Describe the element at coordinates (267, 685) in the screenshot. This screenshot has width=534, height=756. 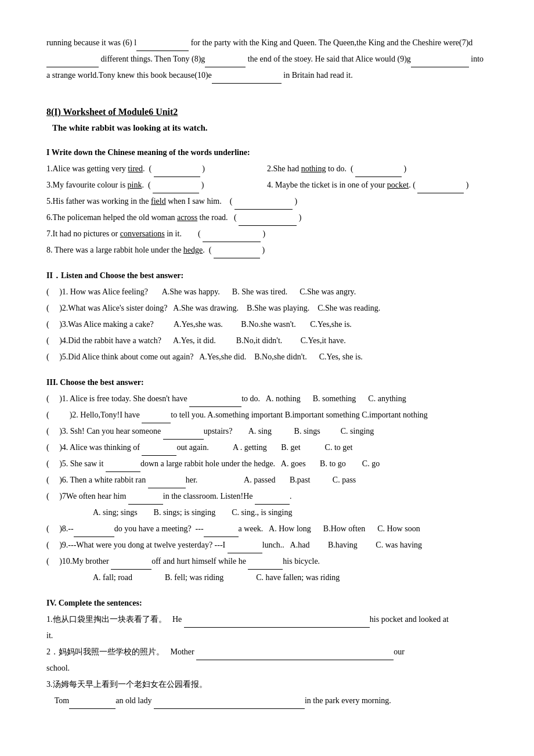
I see `item-4-3-chinese: 3.汤姆每天早上看到一个老妇女在公园看报。` at that location.